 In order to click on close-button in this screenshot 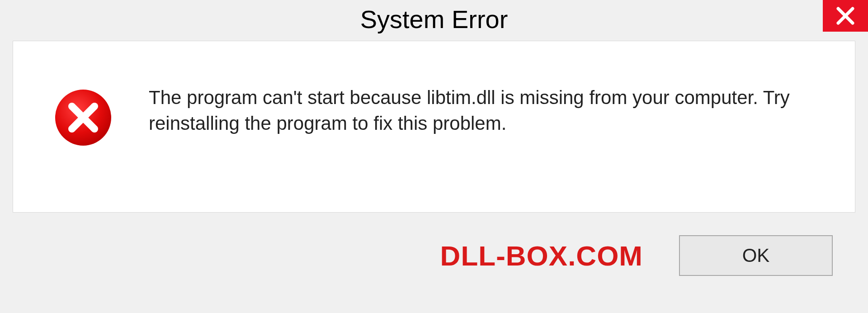, I will do `click(845, 16)`.